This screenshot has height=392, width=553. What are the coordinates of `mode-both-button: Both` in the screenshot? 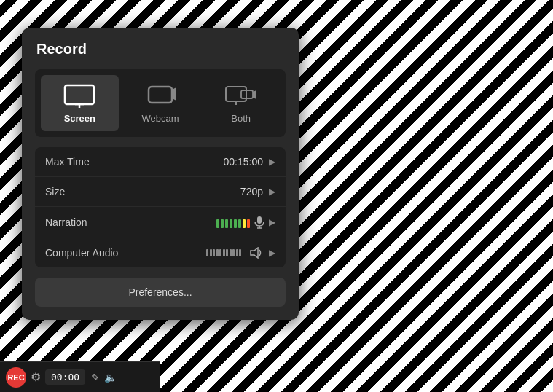 It's located at (240, 103).